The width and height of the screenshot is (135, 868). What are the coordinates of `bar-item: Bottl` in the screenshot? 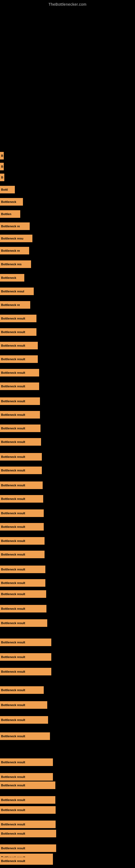 It's located at (7, 189).